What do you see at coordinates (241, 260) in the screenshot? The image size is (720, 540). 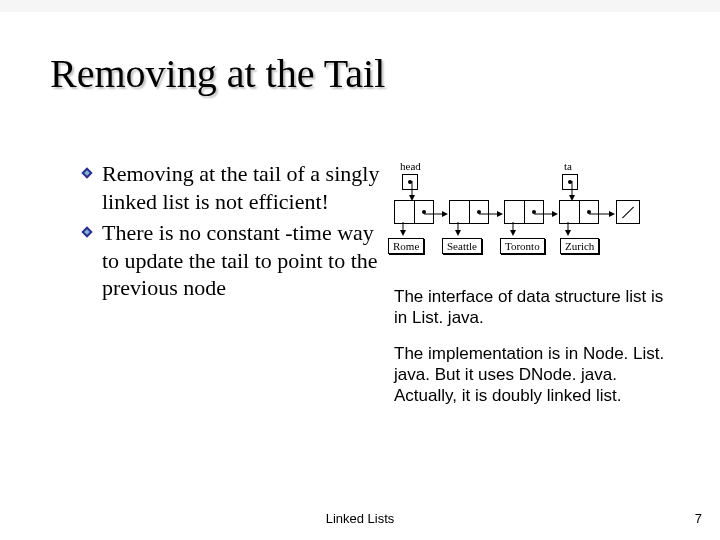 I see `bullet-text: There is no constant -time way to update…` at bounding box center [241, 260].